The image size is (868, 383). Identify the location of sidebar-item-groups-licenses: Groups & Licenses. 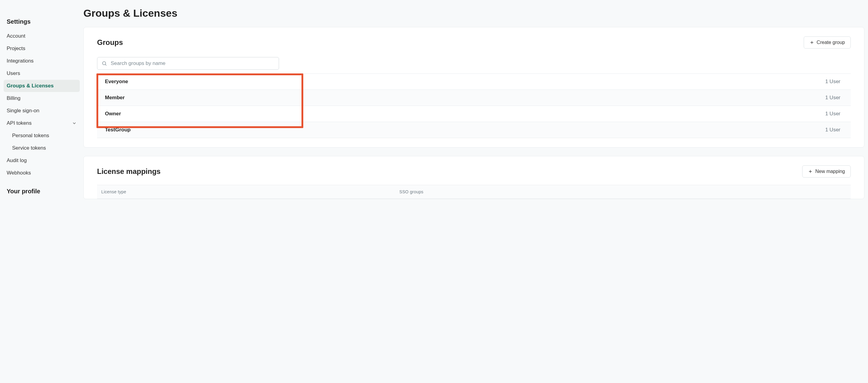
(42, 86).